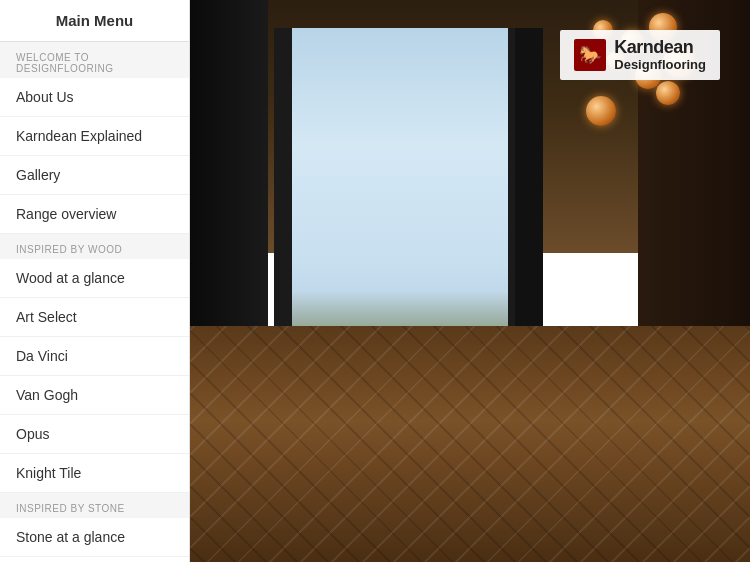 Image resolution: width=750 pixels, height=562 pixels. What do you see at coordinates (682, 64) in the screenshot?
I see `logo-sub-light: flooring` at bounding box center [682, 64].